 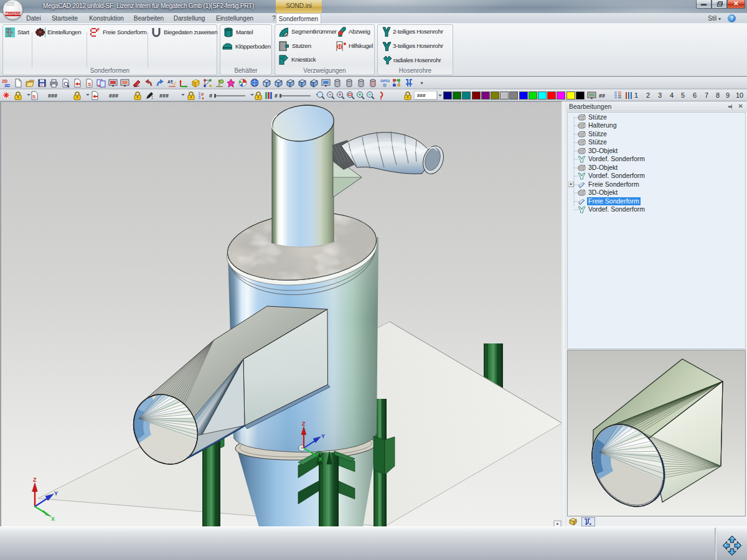 I want to click on svg-text: H, so click(x=42, y=85).